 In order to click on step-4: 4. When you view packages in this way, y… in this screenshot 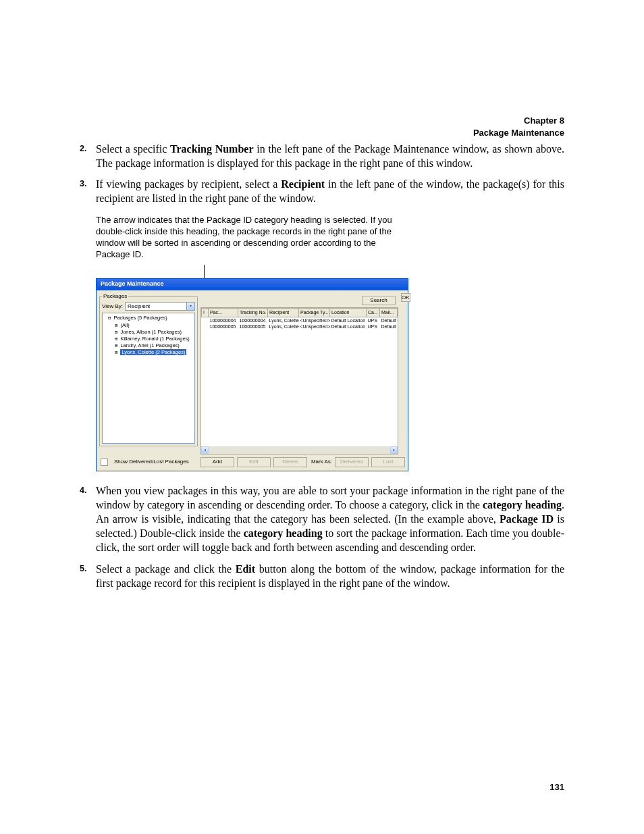, I will do `click(322, 519)`.